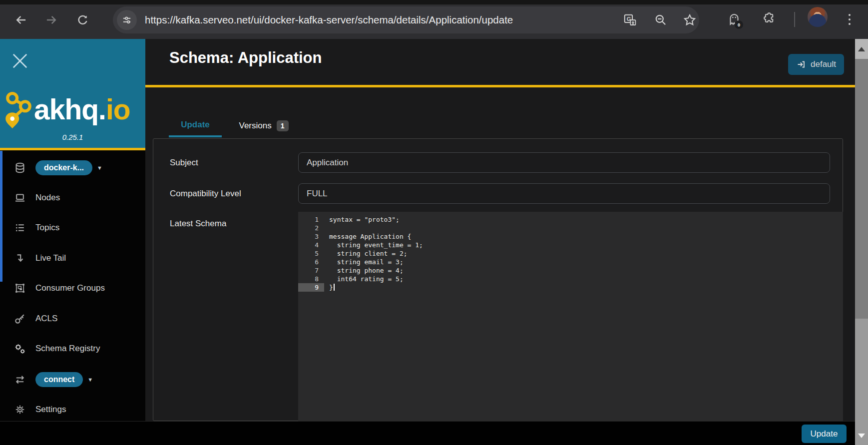 This screenshot has width=868, height=445. I want to click on akhq-logo-text: akhq.io, so click(82, 110).